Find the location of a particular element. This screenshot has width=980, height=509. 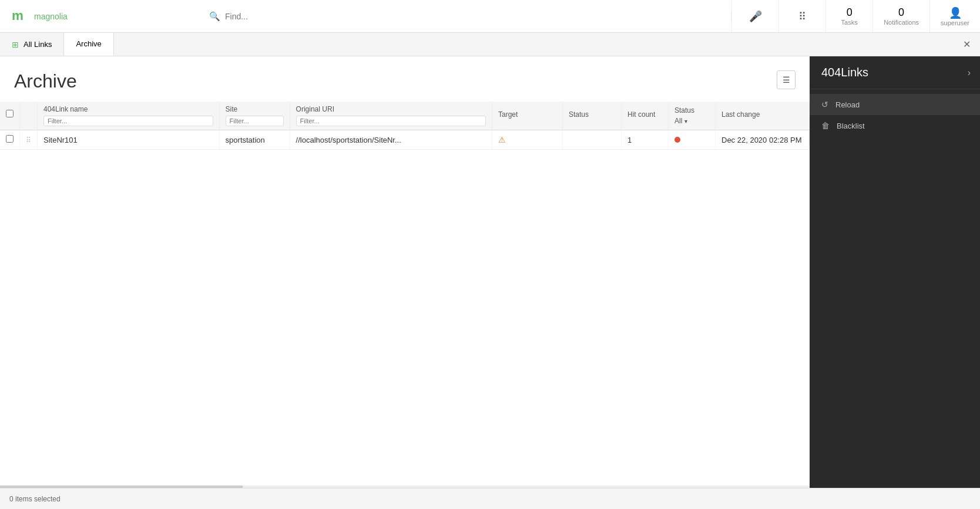

blacklist-action: 🗑 Blacklist is located at coordinates (895, 126).